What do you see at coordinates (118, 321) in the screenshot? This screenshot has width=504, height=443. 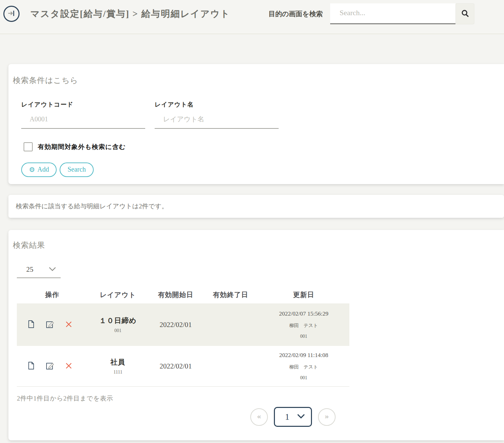 I see `layout-name: １０日締め` at bounding box center [118, 321].